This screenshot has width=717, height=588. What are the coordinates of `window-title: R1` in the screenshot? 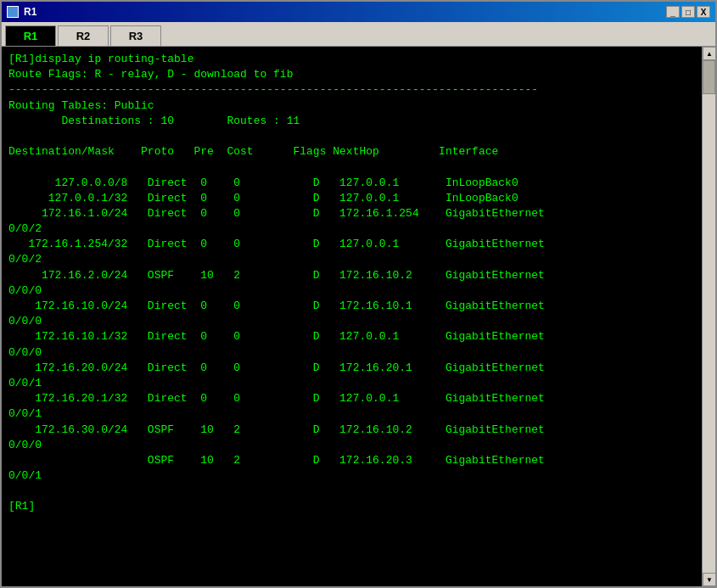 It's located at (31, 12).